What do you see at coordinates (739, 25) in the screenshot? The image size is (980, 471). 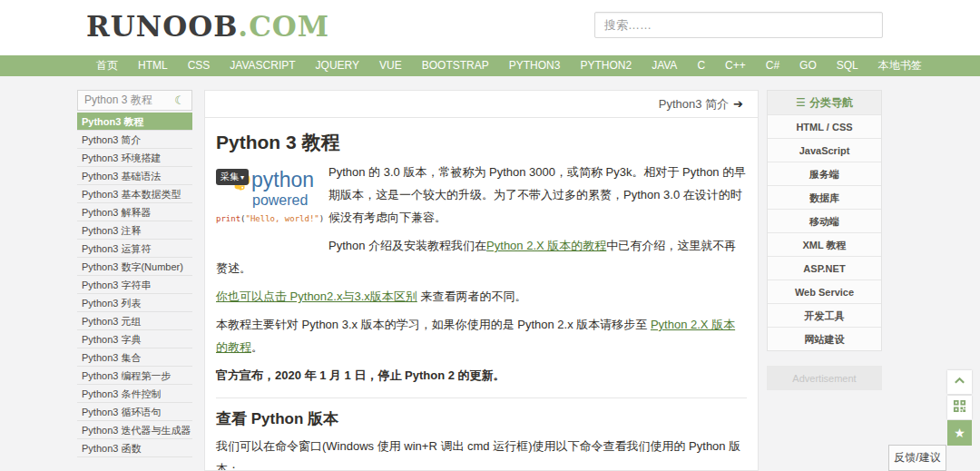 I see `search-input` at bounding box center [739, 25].